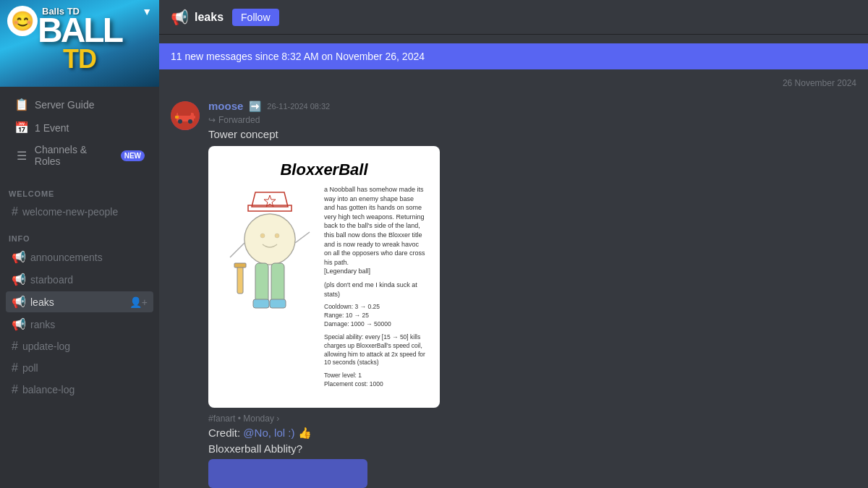  I want to click on nav-item-server-guide: 📋 Server Guide, so click(80, 104).